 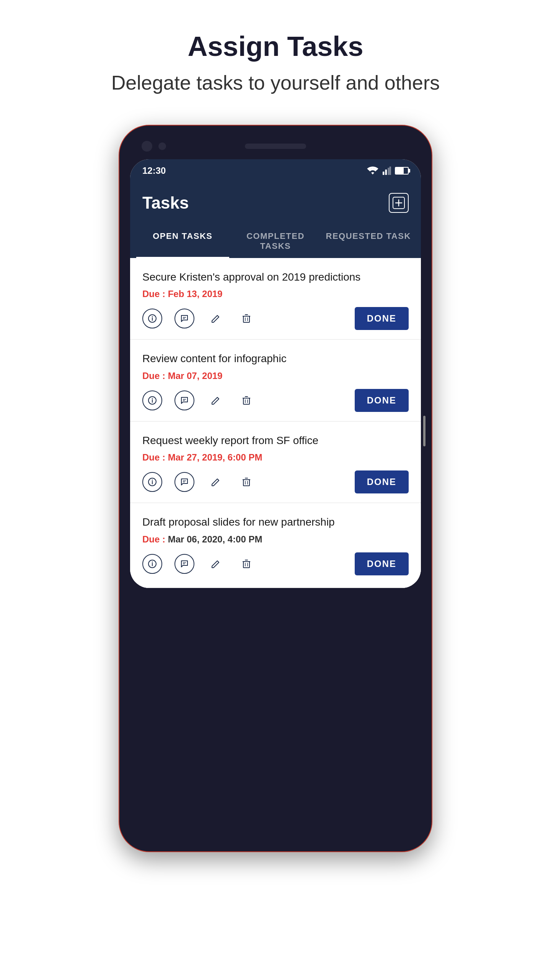 What do you see at coordinates (424, 431) in the screenshot?
I see `scrollbar` at bounding box center [424, 431].